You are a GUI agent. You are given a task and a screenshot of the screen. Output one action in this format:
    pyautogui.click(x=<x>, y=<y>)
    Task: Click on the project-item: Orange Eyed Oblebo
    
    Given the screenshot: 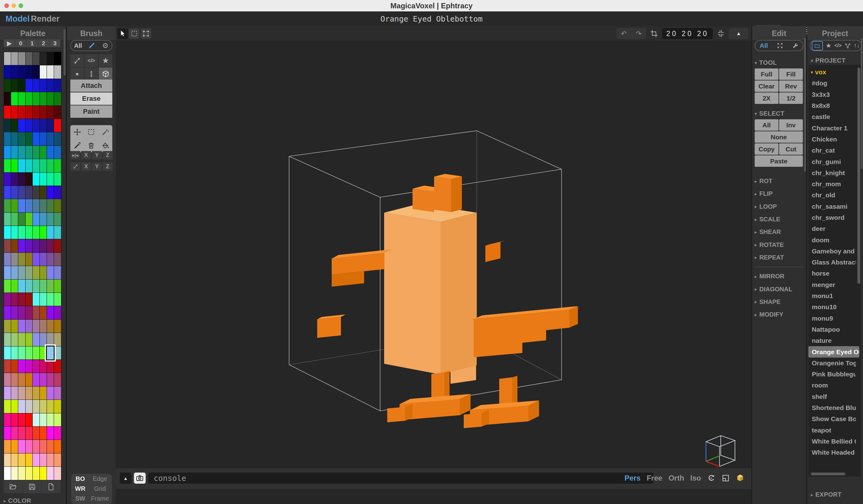 What is the action you would take?
    pyautogui.click(x=834, y=352)
    